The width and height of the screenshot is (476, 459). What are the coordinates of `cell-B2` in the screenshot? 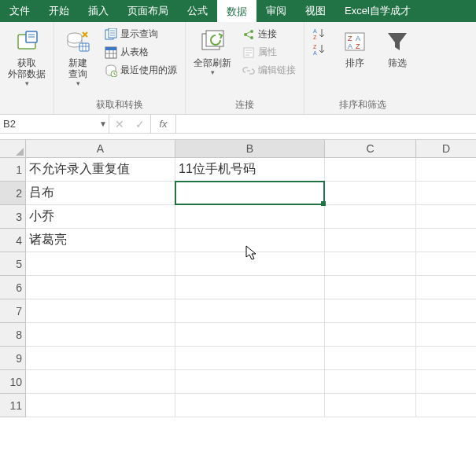 It's located at (250, 193).